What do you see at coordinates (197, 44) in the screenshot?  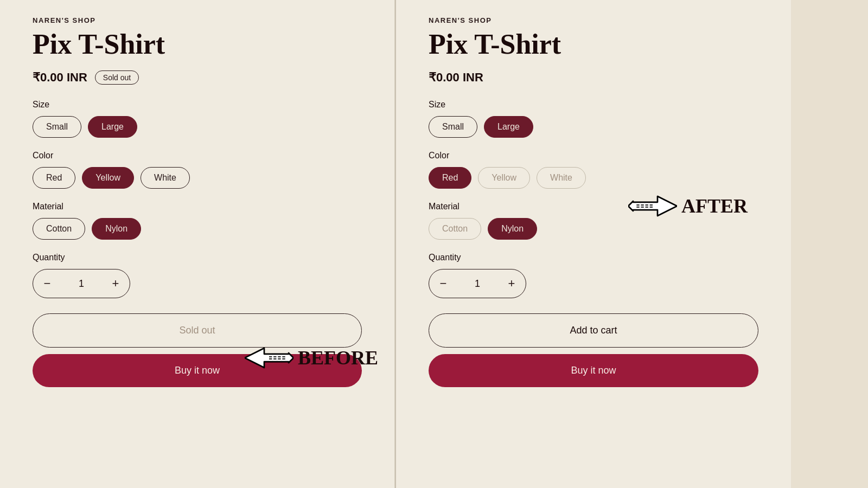 I see `left-product-title: Pix T-Shirt` at bounding box center [197, 44].